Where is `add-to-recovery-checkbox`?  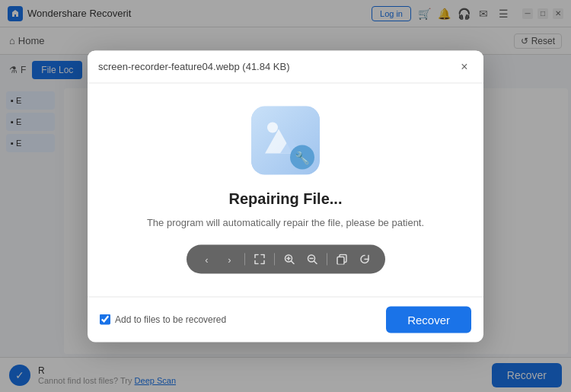
add-to-recovery-checkbox is located at coordinates (105, 320).